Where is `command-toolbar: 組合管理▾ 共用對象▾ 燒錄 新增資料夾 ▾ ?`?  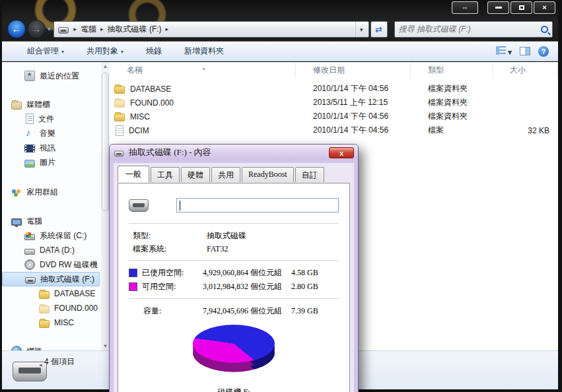 command-toolbar: 組合管理▾ 共用對象▾ 燒錄 新增資料夾 ▾ ? is located at coordinates (280, 51).